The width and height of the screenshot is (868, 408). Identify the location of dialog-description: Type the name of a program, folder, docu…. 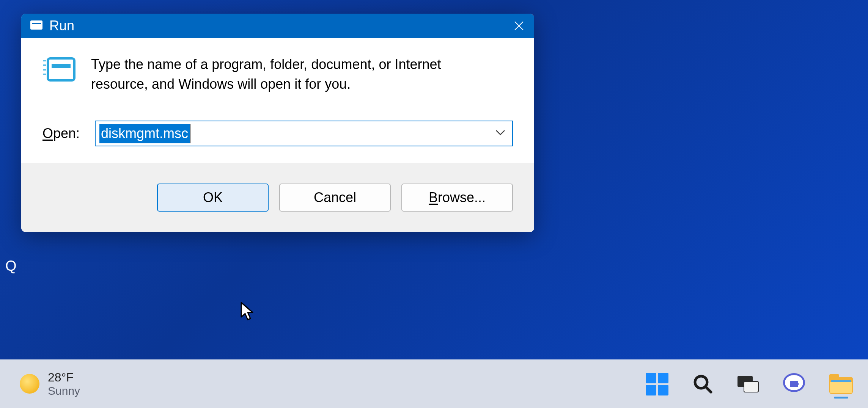
(277, 74).